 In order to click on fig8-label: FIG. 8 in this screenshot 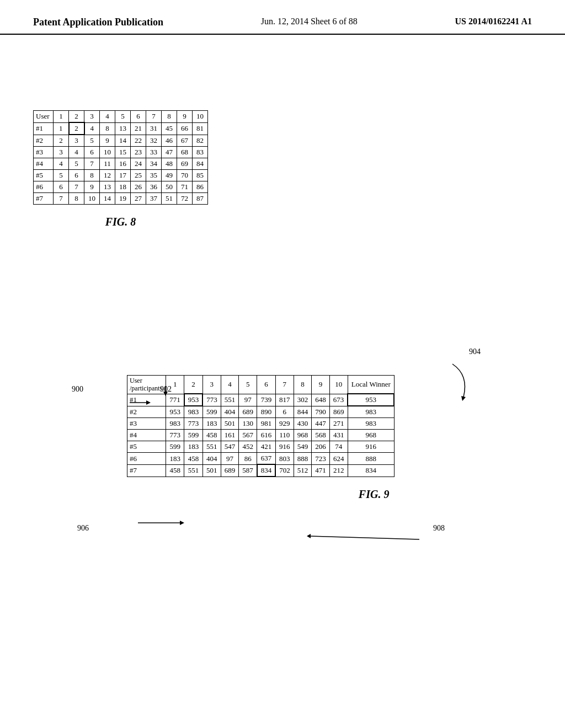, I will do `click(120, 222)`.